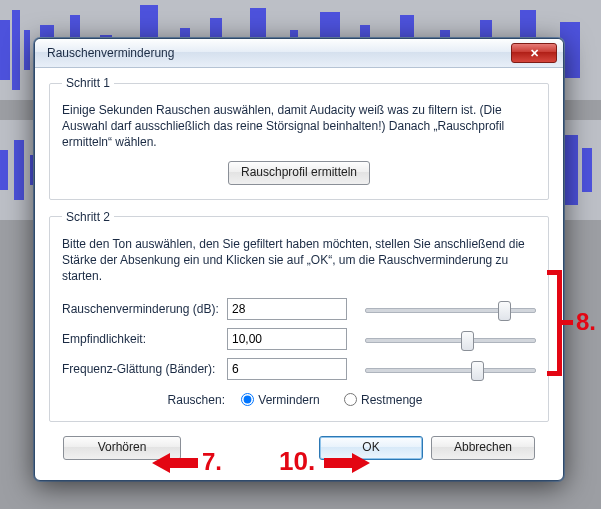  I want to click on sensitivity-label: Empfindlichkeit:, so click(144, 339).